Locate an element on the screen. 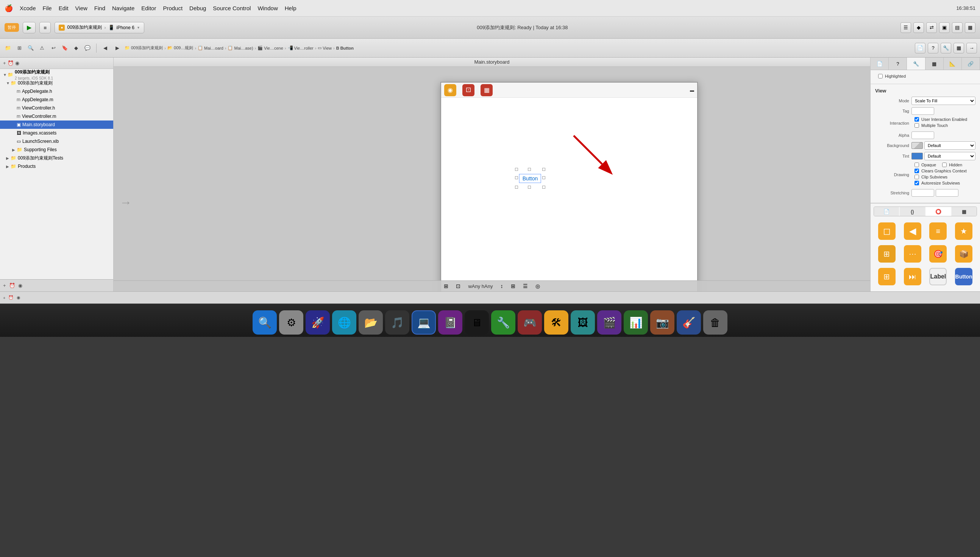  breakpoints-btn: ◆ is located at coordinates (919, 28).